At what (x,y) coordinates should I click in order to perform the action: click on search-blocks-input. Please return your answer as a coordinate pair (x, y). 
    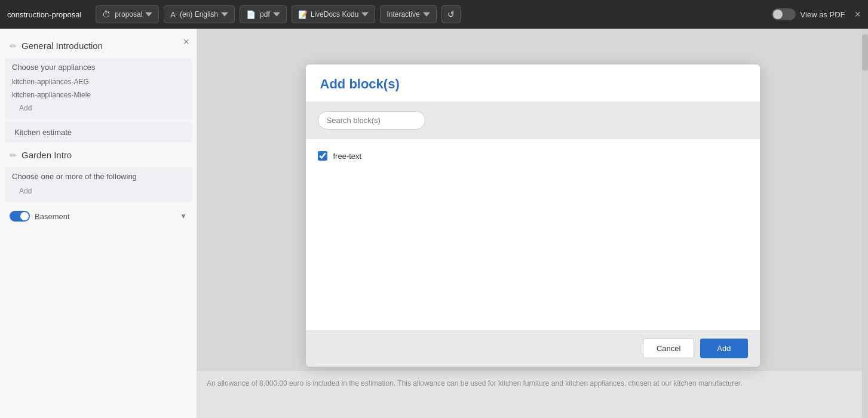
    Looking at the image, I should click on (372, 121).